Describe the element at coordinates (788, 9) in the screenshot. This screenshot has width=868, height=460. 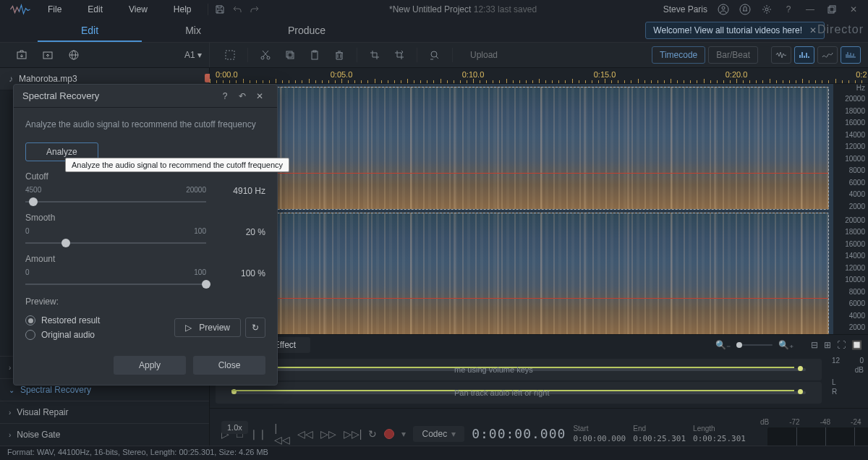
I see `help-icon: ?` at that location.